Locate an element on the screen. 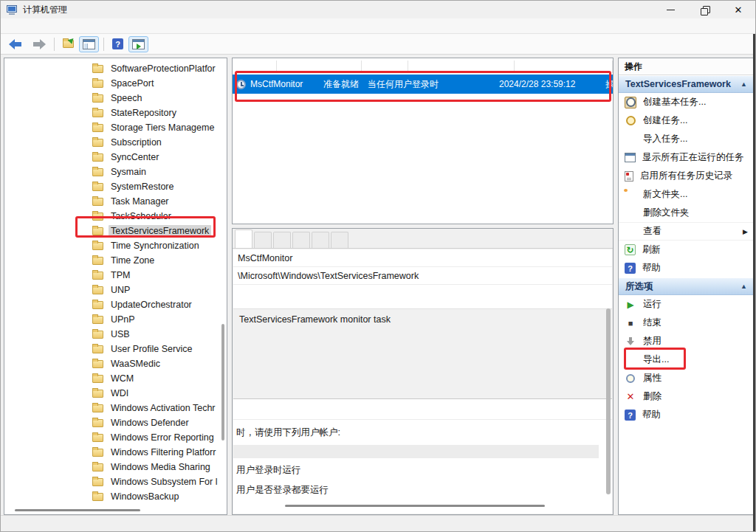  tree-item: SoftwareProtectionPlatfor is located at coordinates (111, 69).